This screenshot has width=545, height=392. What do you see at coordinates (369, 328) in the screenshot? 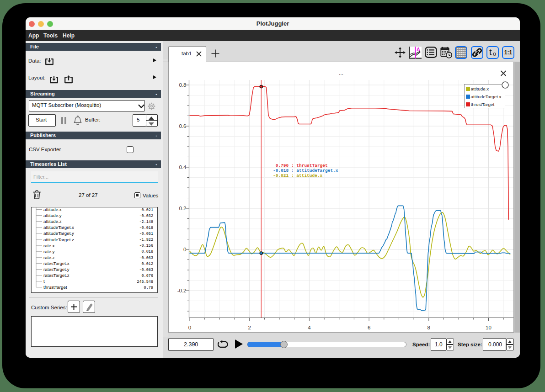
I see `svg-text: 6` at bounding box center [369, 328].